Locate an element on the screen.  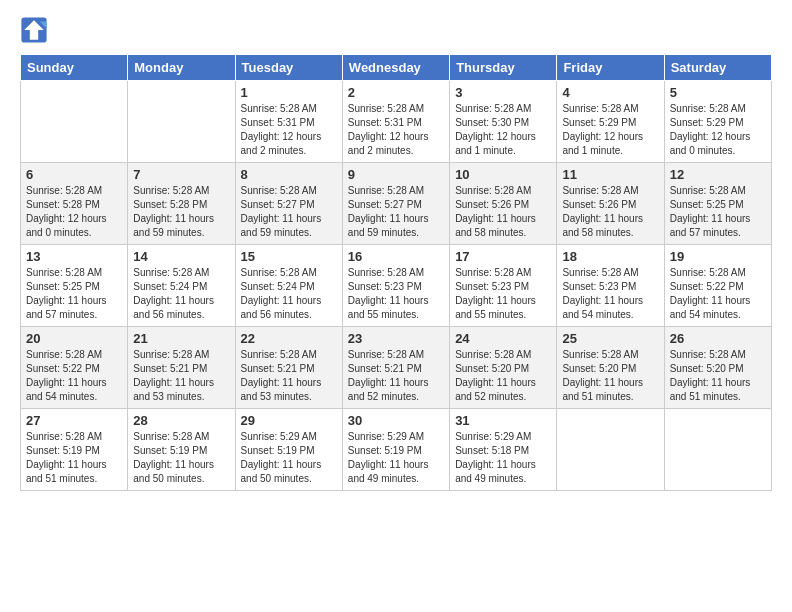
column-header-sunday: Sunday is located at coordinates (74, 68).